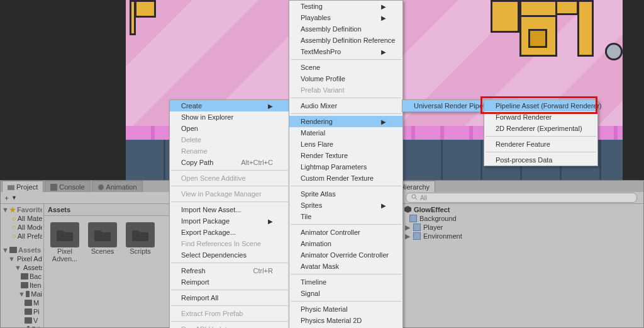  I want to click on menu-create: Create▶, so click(230, 106).